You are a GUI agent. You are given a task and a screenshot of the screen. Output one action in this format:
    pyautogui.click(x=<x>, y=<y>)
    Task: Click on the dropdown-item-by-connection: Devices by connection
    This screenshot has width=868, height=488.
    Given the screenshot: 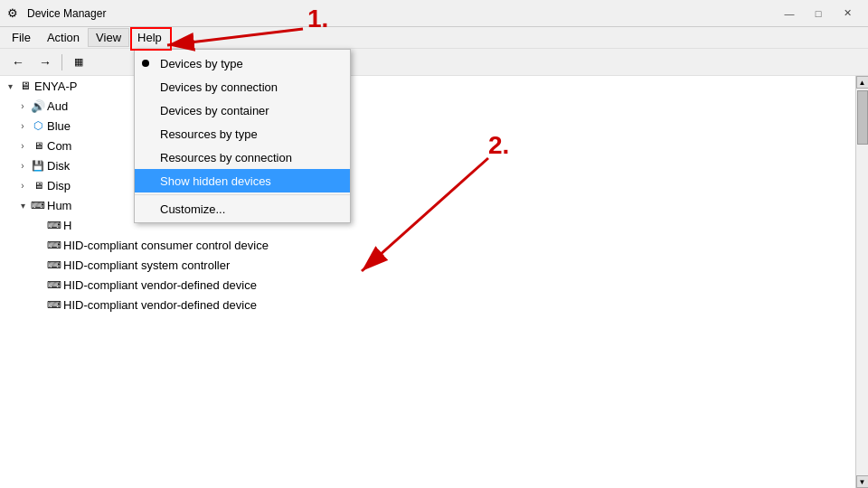 What is the action you would take?
    pyautogui.click(x=242, y=87)
    